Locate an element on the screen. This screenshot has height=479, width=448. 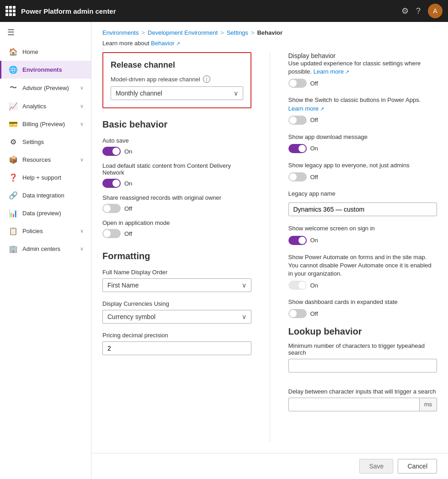
min-chars-field: Minimum number of characters to trigger … is located at coordinates (363, 361).